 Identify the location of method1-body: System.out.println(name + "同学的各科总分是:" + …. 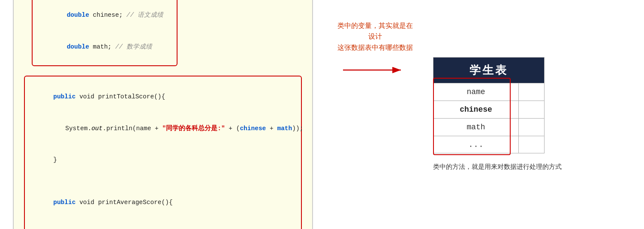
(163, 128).